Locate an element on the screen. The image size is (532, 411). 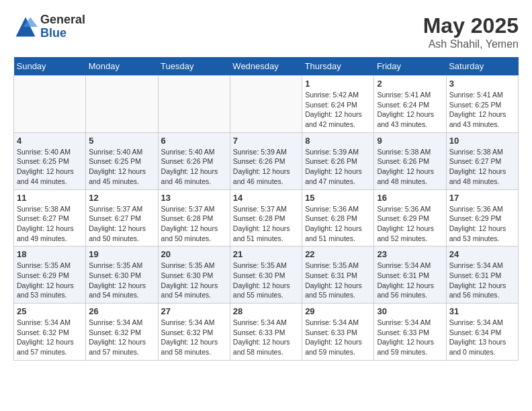
logo-blue-text: Blue is located at coordinates (63, 34).